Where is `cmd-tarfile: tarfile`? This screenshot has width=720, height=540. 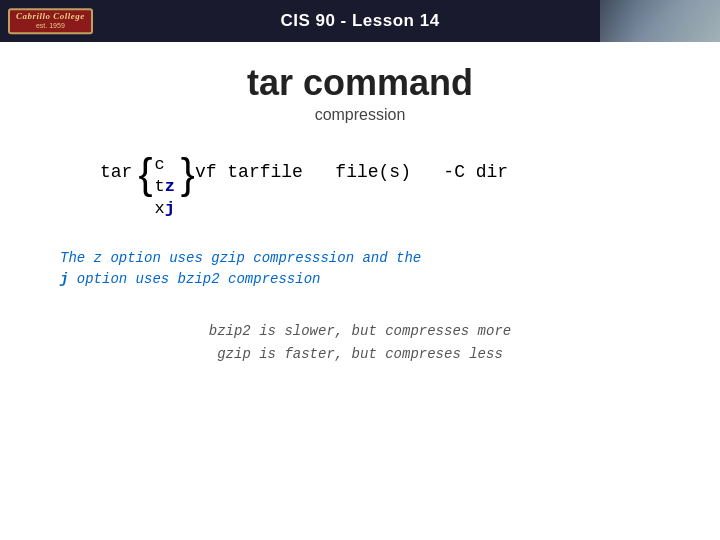 cmd-tarfile: tarfile is located at coordinates (265, 172).